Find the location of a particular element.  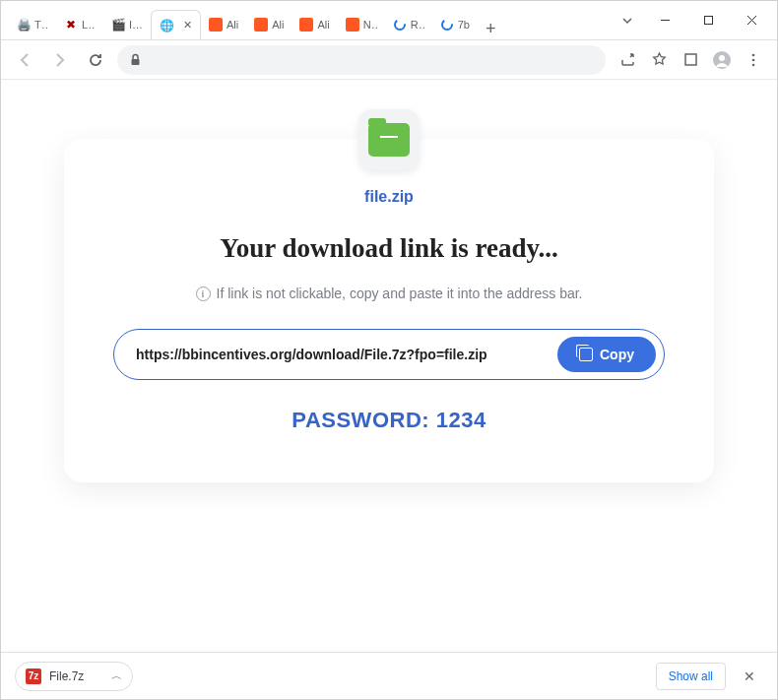

download-item: 7z File.7z ︿ is located at coordinates (74, 676).